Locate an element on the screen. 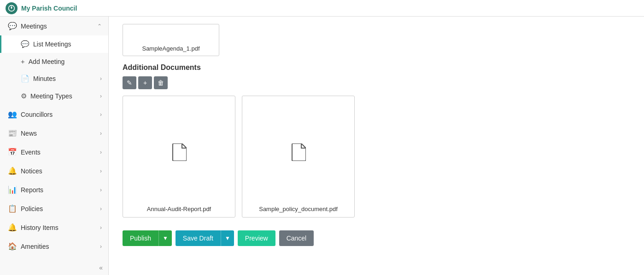 The image size is (644, 275). meeting-types-chevron: › is located at coordinates (101, 96).